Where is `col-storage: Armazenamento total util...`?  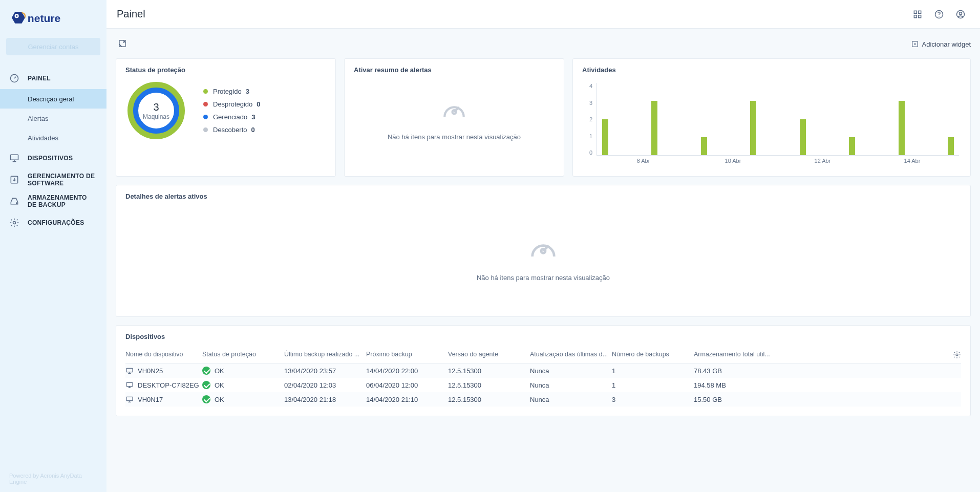
col-storage: Armazenamento total util... is located at coordinates (820, 355).